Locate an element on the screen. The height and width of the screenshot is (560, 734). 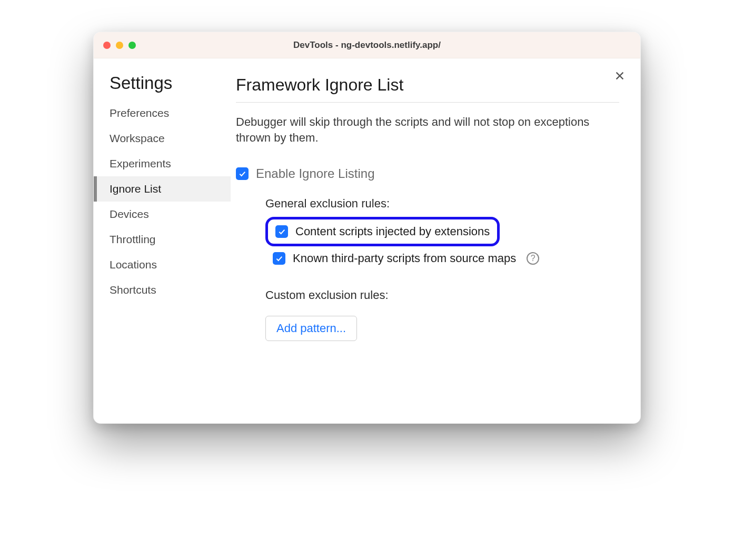
sidebar-item-experiments: Experiments is located at coordinates (162, 164).